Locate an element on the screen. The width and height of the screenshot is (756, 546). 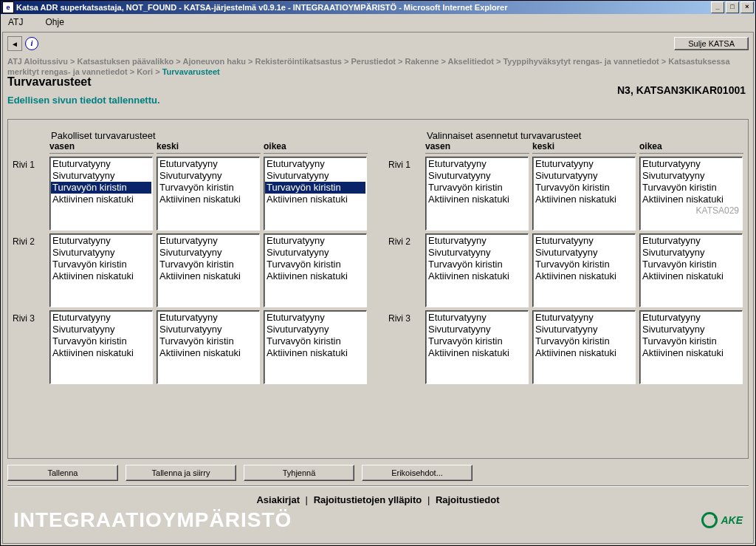
listbox-mandatory-r3-right: EtuturvatyynySivuturvatyynyTurvavyön kir… is located at coordinates (315, 347).